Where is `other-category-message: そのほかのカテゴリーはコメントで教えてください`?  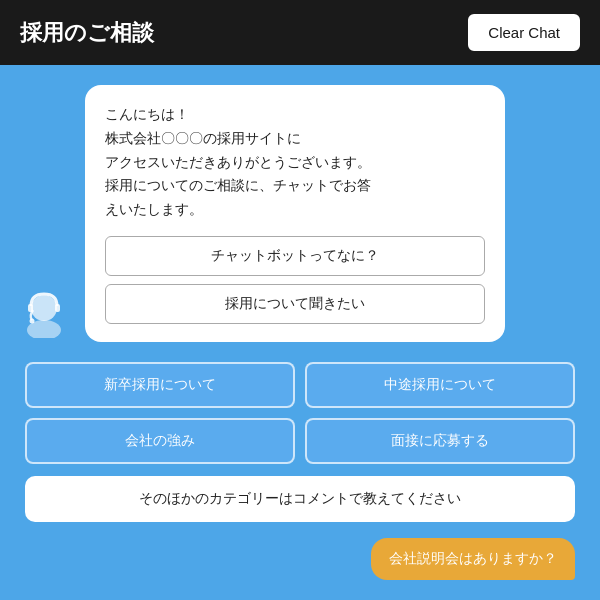 other-category-message: そのほかのカテゴリーはコメントで教えてください is located at coordinates (300, 499).